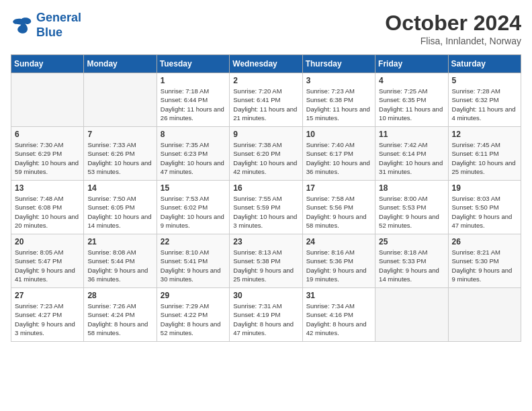  What do you see at coordinates (47, 212) in the screenshot?
I see `cell-content: Sunrise: 7:48 AM Sunset: 6:08 PM Dayligh…` at bounding box center [47, 212].